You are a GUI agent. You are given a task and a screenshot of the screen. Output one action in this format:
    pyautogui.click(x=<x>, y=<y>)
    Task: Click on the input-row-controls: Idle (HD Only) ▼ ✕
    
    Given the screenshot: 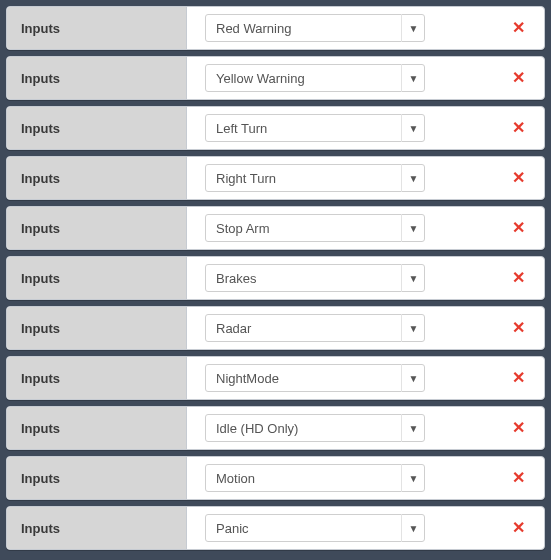 What is the action you would take?
    pyautogui.click(x=366, y=428)
    